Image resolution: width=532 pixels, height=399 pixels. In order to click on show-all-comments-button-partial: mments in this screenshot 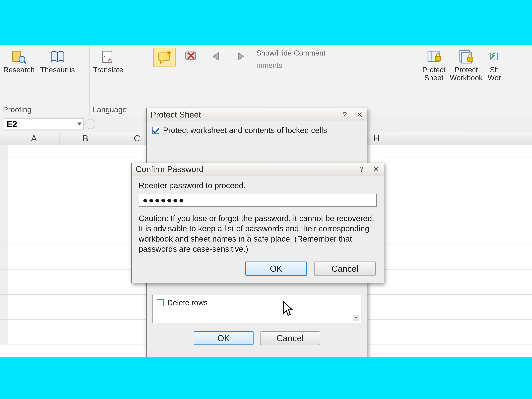, I will do `click(291, 65)`.